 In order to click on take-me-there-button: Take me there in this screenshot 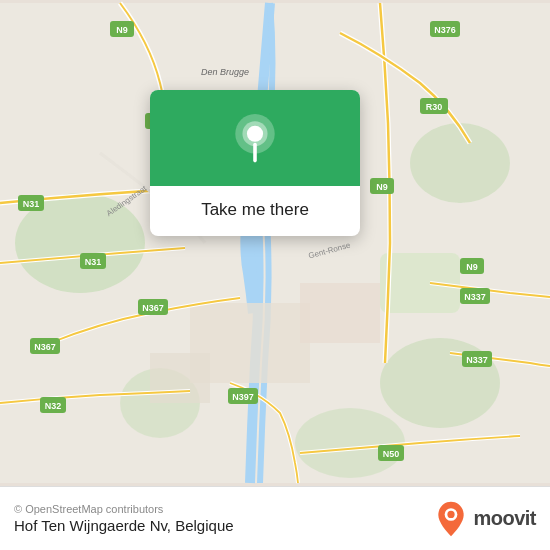, I will do `click(255, 210)`.